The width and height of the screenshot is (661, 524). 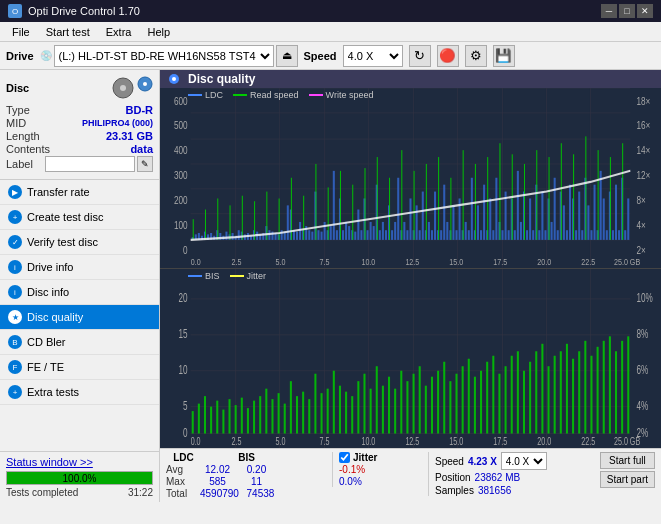 I want to click on close-button: ✕, so click(x=645, y=11).